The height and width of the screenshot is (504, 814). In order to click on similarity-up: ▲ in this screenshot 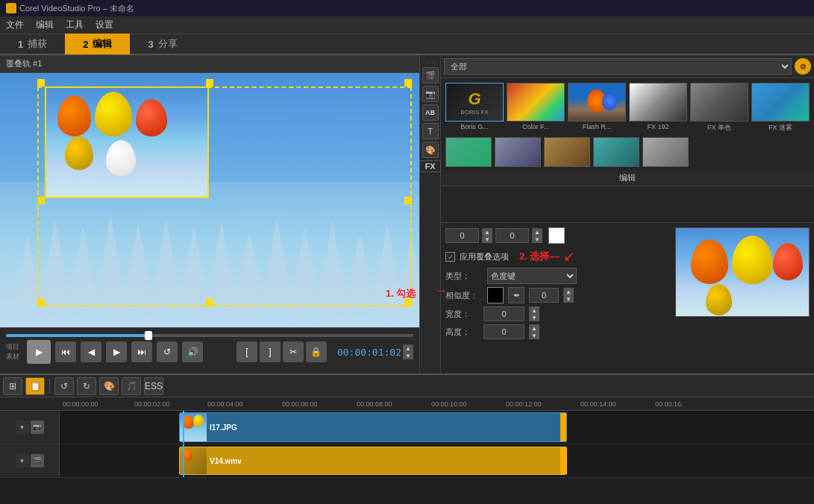, I will do `click(569, 292)`.